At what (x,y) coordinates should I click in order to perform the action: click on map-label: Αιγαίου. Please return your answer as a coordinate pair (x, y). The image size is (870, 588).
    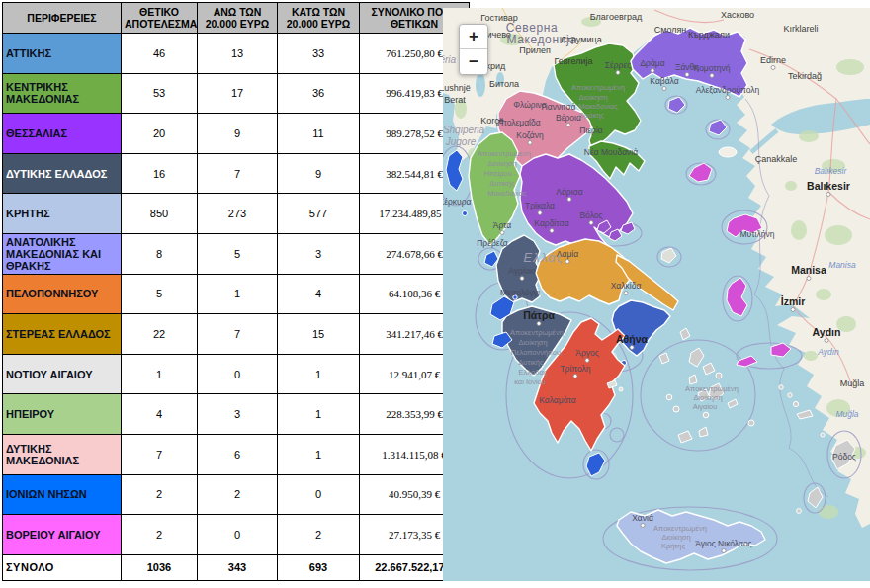
    Looking at the image, I should click on (706, 407).